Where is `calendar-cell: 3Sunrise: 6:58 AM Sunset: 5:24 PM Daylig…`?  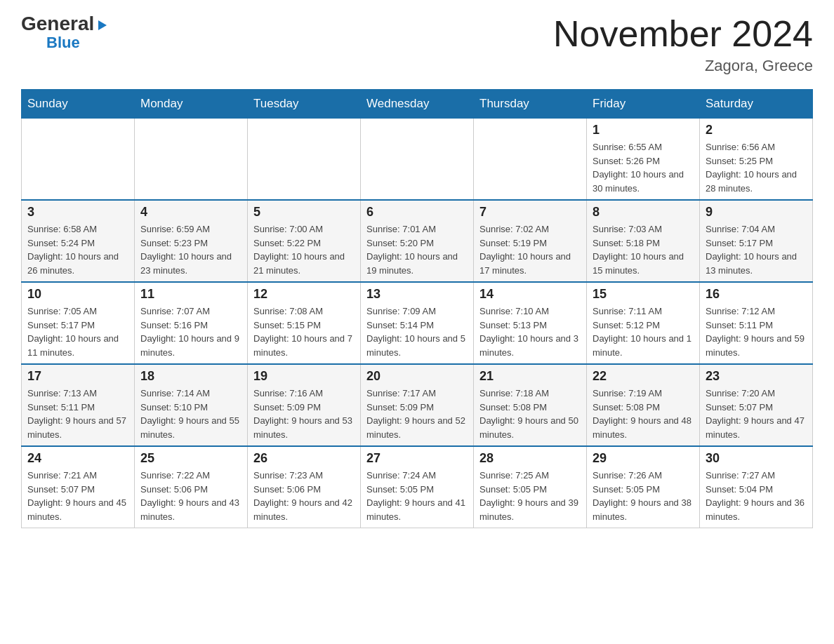 calendar-cell: 3Sunrise: 6:58 AM Sunset: 5:24 PM Daylig… is located at coordinates (79, 241).